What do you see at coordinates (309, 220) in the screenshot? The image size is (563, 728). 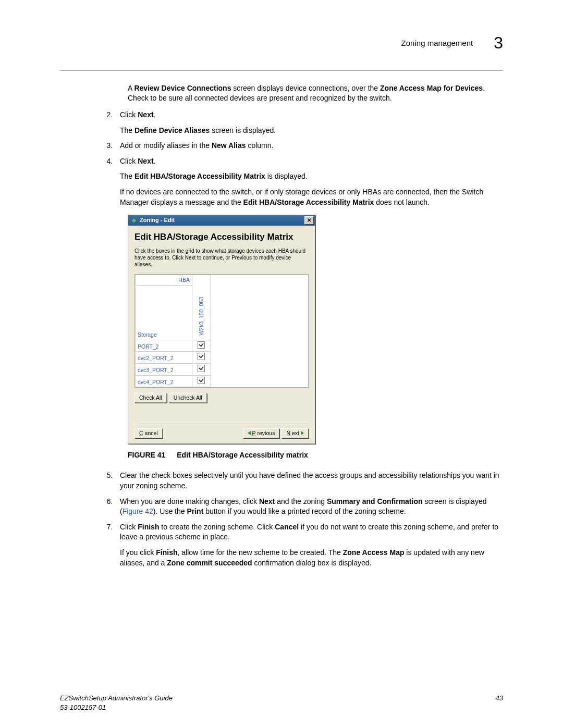 I see `close-button: ✕` at bounding box center [309, 220].